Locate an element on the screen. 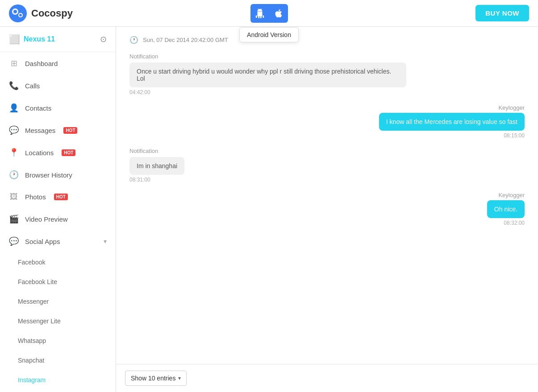  android-icon is located at coordinates (260, 13).